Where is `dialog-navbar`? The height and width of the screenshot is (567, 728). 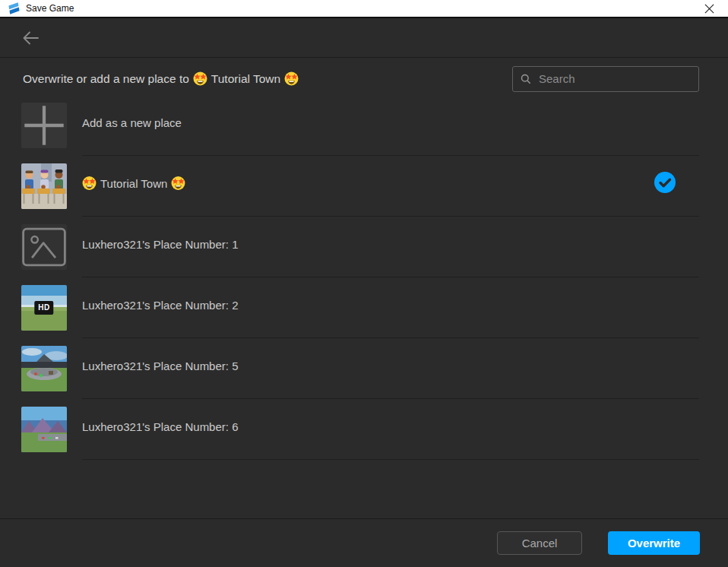
dialog-navbar is located at coordinates (364, 38).